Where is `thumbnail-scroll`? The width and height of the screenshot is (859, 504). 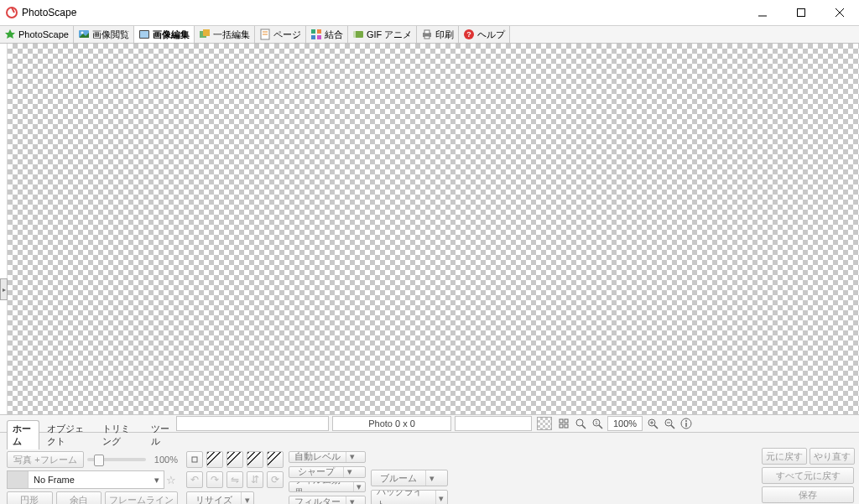
thumbnail-scroll is located at coordinates (493, 423).